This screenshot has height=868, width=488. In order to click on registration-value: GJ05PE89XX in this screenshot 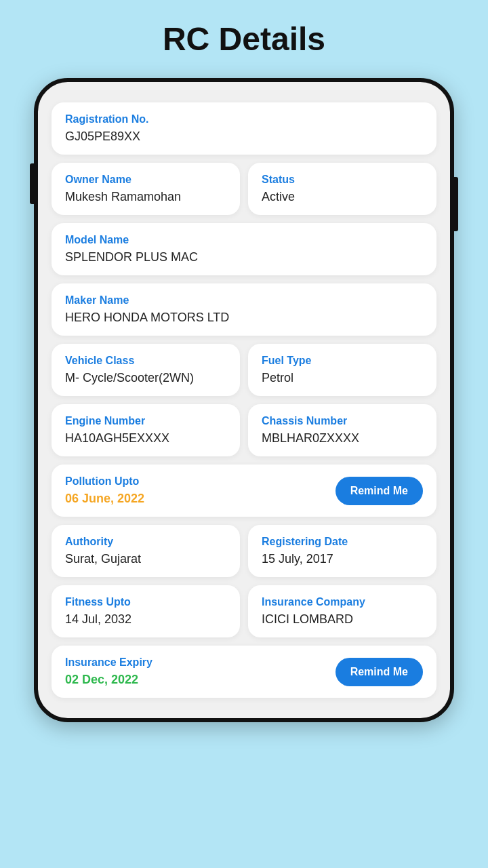, I will do `click(244, 137)`.